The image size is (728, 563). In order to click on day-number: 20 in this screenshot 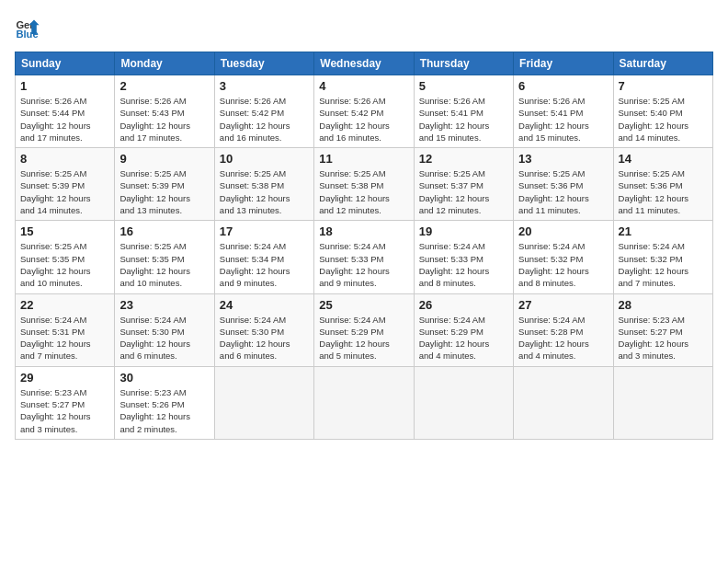, I will do `click(563, 232)`.